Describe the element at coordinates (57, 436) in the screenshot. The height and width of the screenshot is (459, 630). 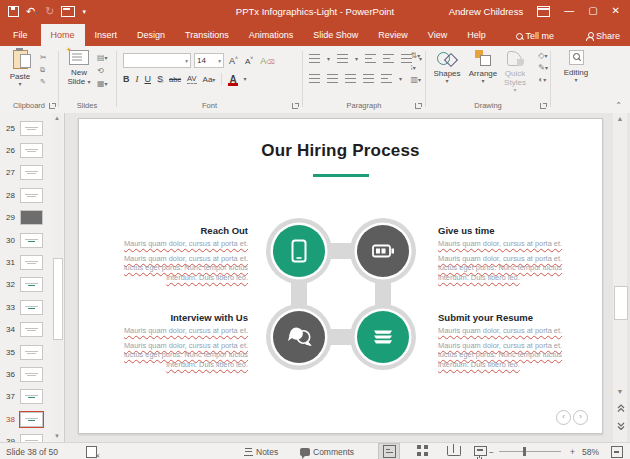
I see `thumb-scroll-down-icon: ▼` at that location.